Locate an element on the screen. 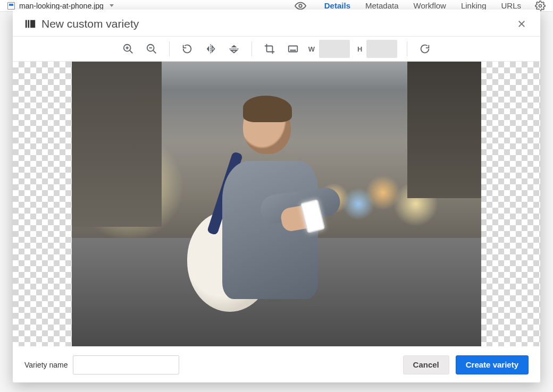 The image size is (553, 392). variety-name-input is located at coordinates (126, 365).